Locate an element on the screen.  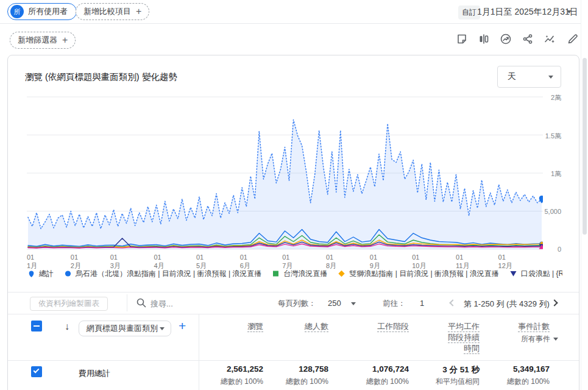
granularity-select: 天 is located at coordinates (529, 77).